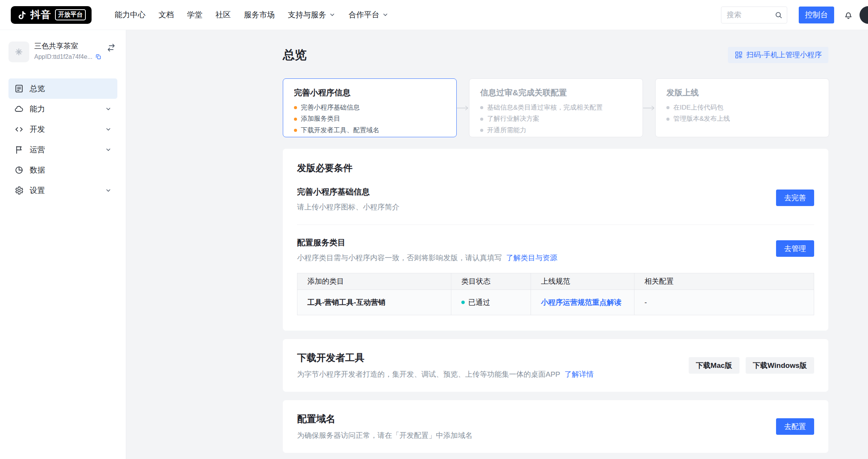 This screenshot has width=868, height=459. Describe the element at coordinates (37, 170) in the screenshot. I see `sidebar-item-label: 数据` at that location.